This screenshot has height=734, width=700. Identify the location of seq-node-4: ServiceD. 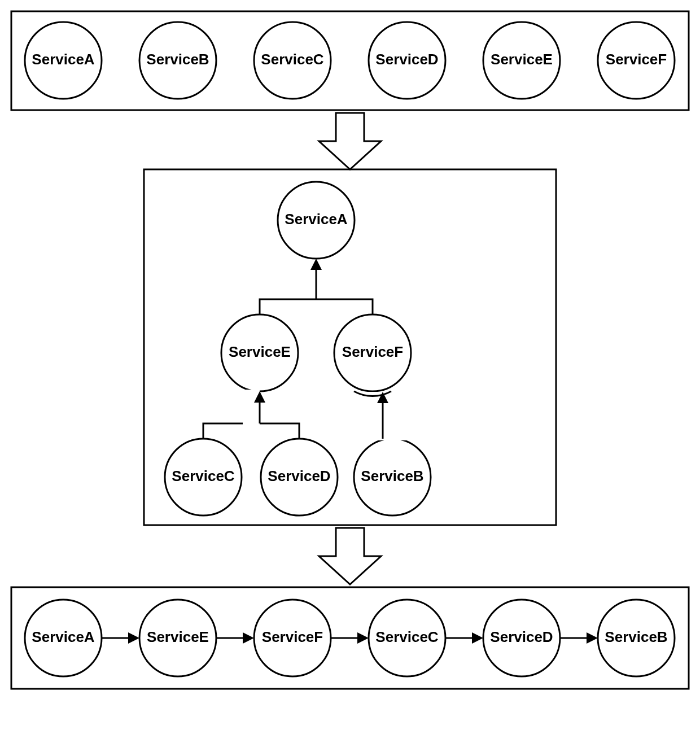
(522, 638).